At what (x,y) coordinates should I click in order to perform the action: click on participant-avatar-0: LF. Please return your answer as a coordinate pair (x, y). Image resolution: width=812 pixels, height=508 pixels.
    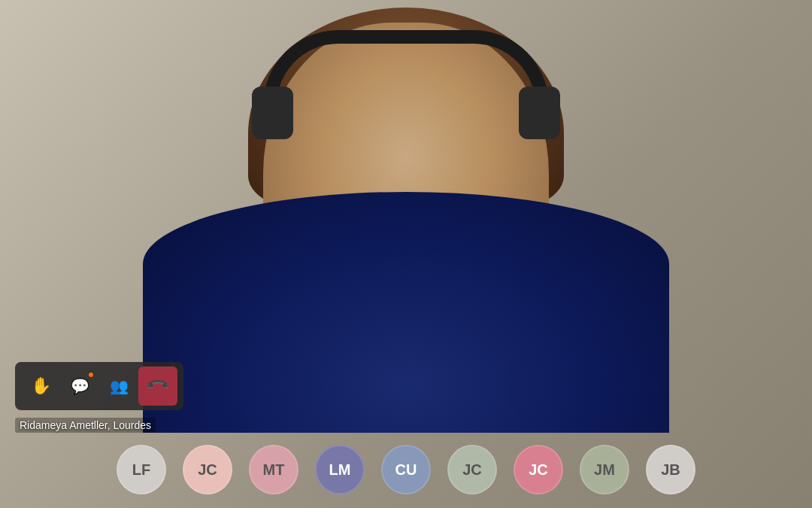
    Looking at the image, I should click on (141, 470).